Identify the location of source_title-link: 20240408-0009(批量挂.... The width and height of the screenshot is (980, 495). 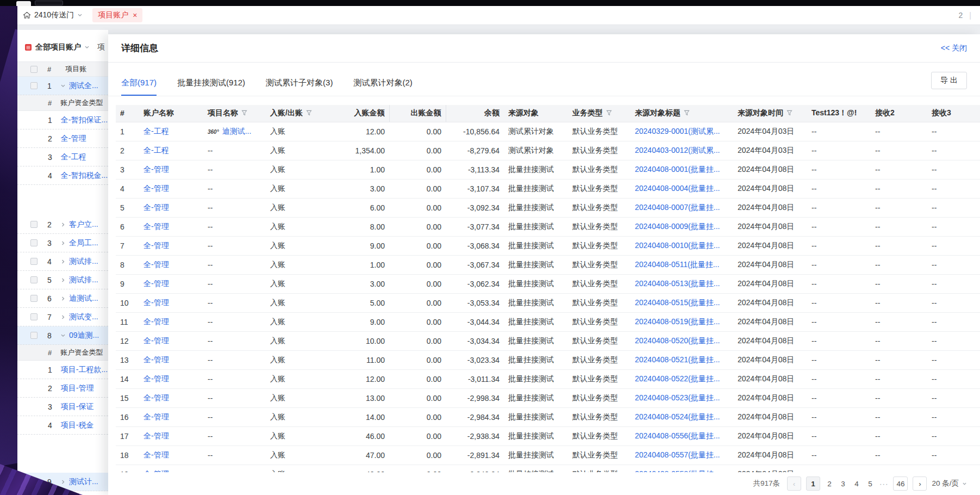
(677, 226).